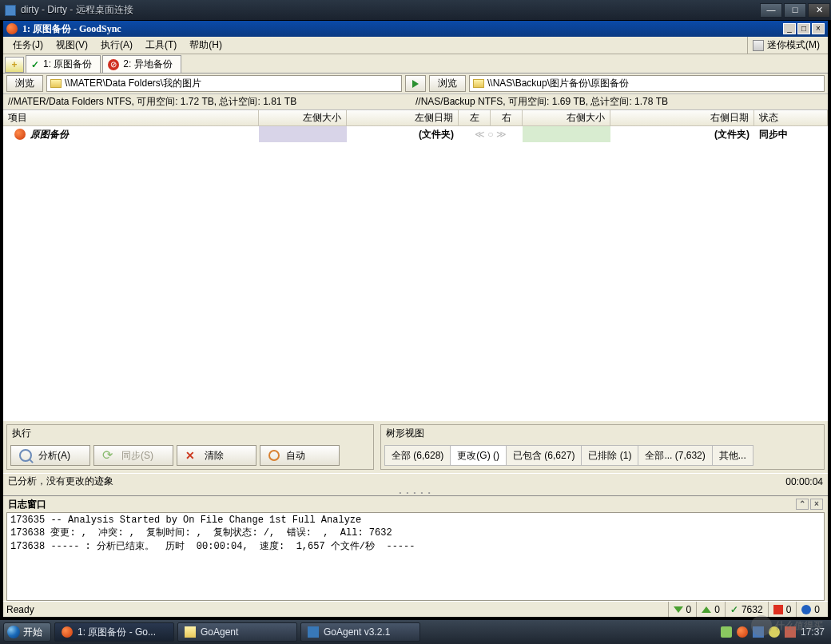 This screenshot has height=644, width=831. I want to click on add-job-button: +, so click(14, 65).